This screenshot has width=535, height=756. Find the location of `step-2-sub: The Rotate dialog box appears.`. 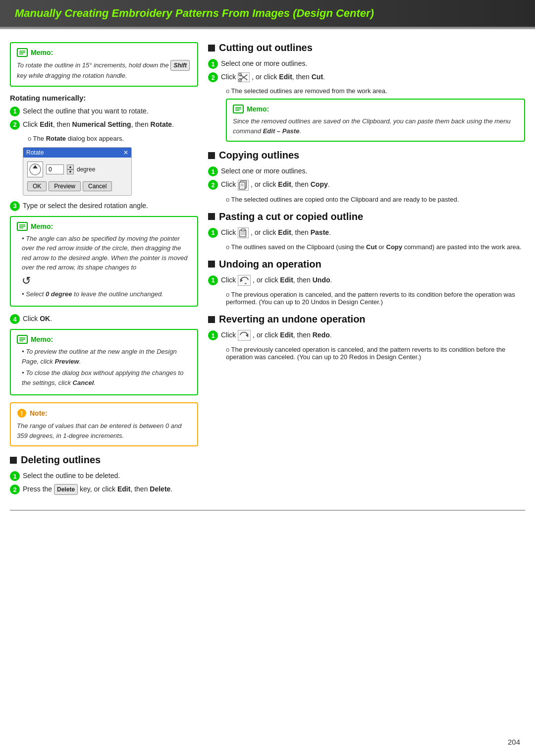

step-2-sub: The Rotate dialog box appears. is located at coordinates (113, 139).